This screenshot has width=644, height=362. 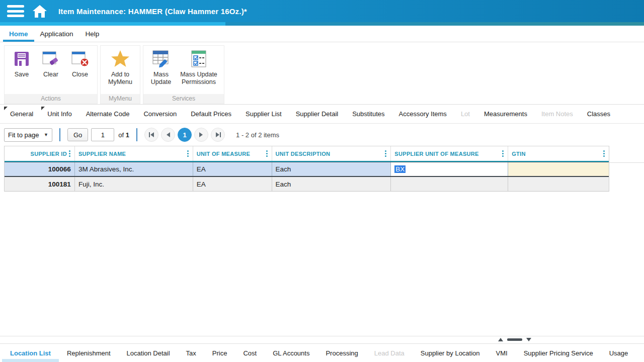 What do you see at coordinates (322, 135) in the screenshot?
I see `pager-bar: Fit to page ▼ Go of 1 1` at bounding box center [322, 135].